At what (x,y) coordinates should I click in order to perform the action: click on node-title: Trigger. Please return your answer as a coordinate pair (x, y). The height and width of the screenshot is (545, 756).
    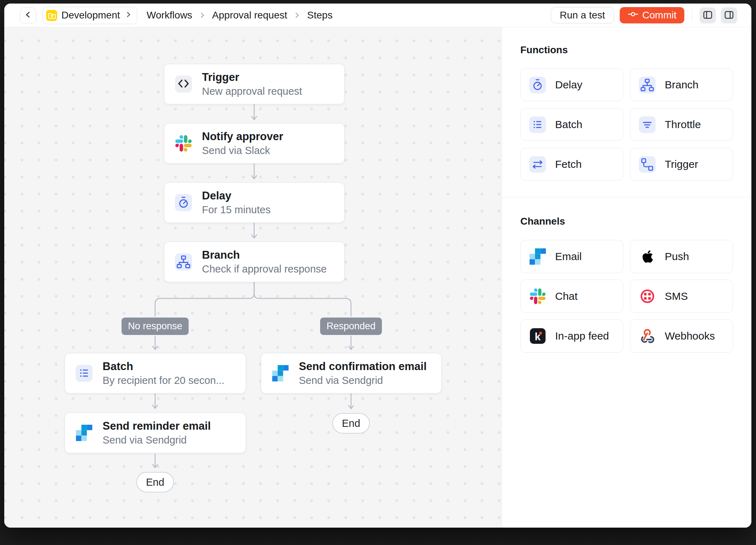
    Looking at the image, I should click on (252, 77).